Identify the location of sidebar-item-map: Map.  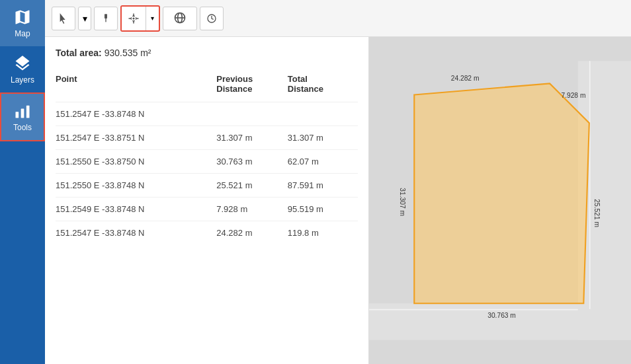
(22, 23).